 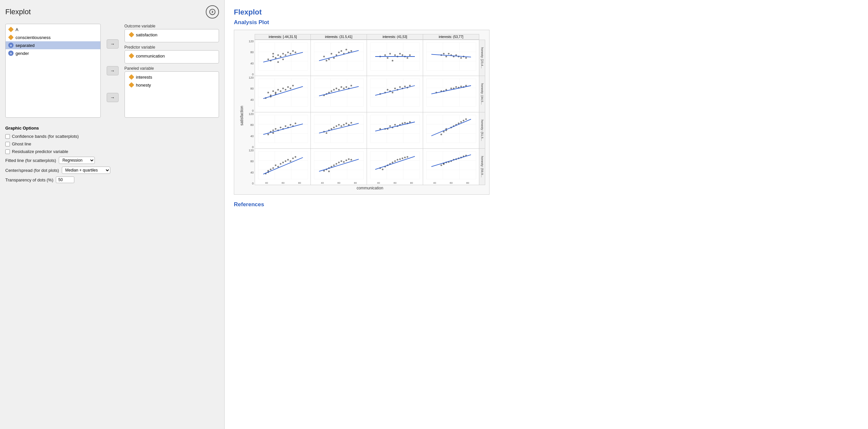 What do you see at coordinates (53, 45) in the screenshot?
I see `var-item-separated: a separated` at bounding box center [53, 45].